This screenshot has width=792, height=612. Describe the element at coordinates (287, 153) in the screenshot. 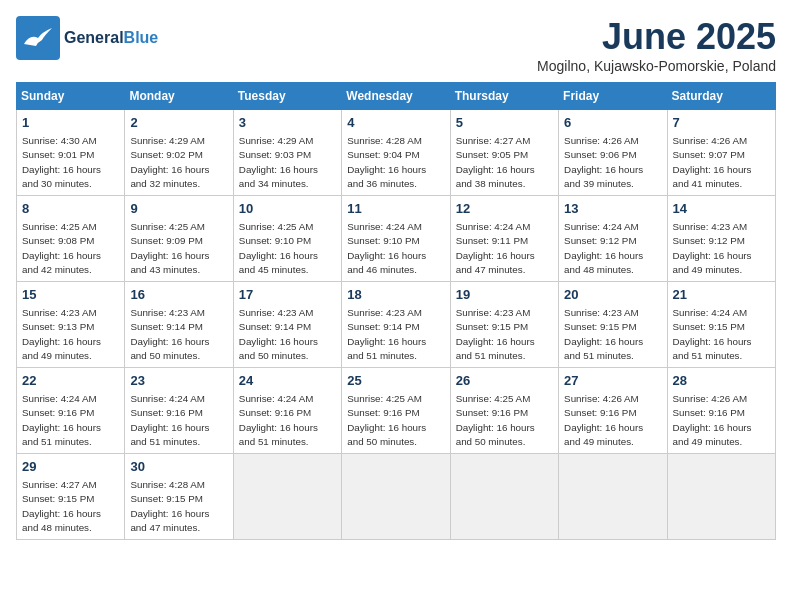

I see `list-item: 3 Sunrise: 4:29 AMSunset: 9:03 PMDayligh…` at that location.